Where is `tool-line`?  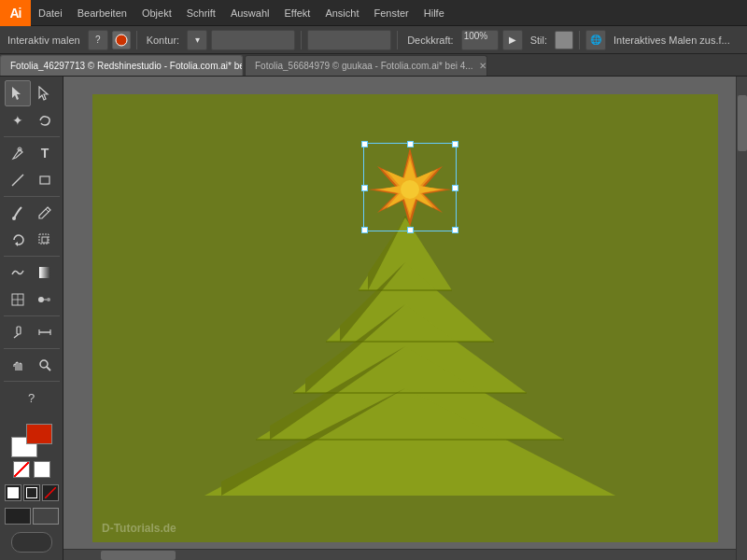
tool-line is located at coordinates (18, 180).